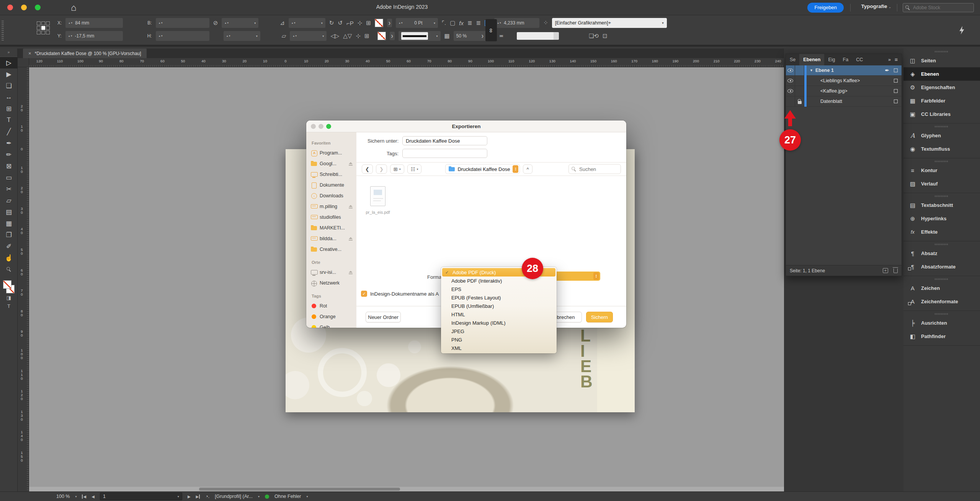  What do you see at coordinates (479, 23) in the screenshot?
I see `align-center-icon: ≣` at bounding box center [479, 23].